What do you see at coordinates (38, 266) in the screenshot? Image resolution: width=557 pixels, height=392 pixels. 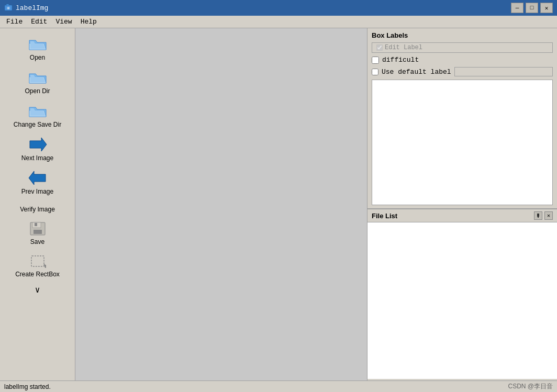 I see `toolbar-create-rectbox: Create RectBox` at bounding box center [38, 266].